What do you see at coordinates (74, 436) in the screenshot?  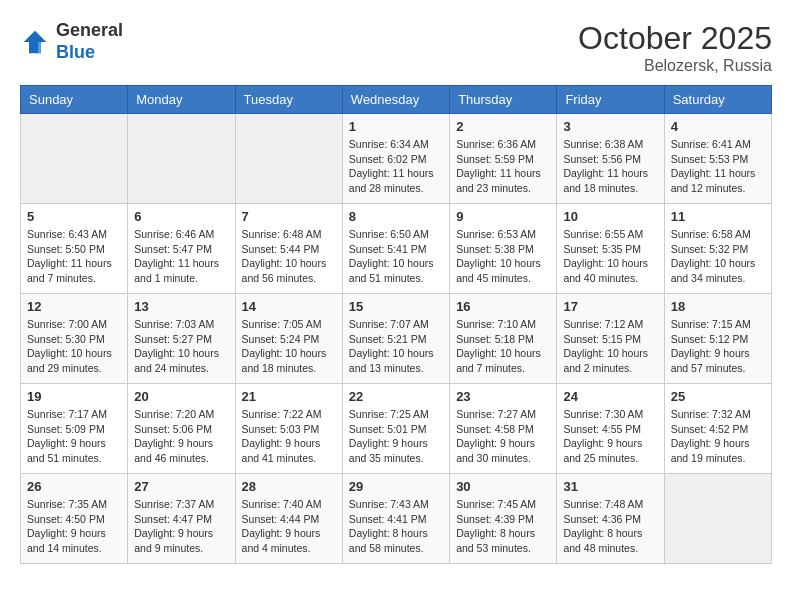 I see `day-info: Sunrise: 7:17 AM Sunset: 5:09 PM Dayligh…` at bounding box center [74, 436].